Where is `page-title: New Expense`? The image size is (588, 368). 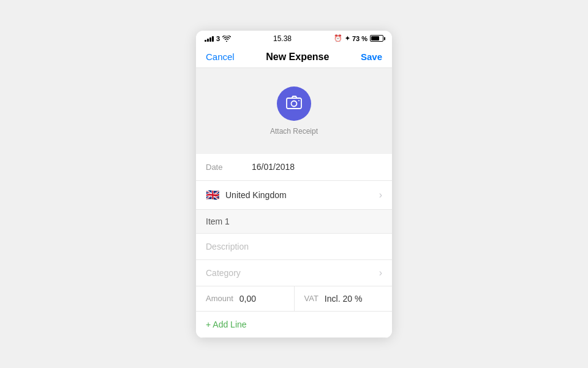
page-title: New Expense is located at coordinates (298, 57).